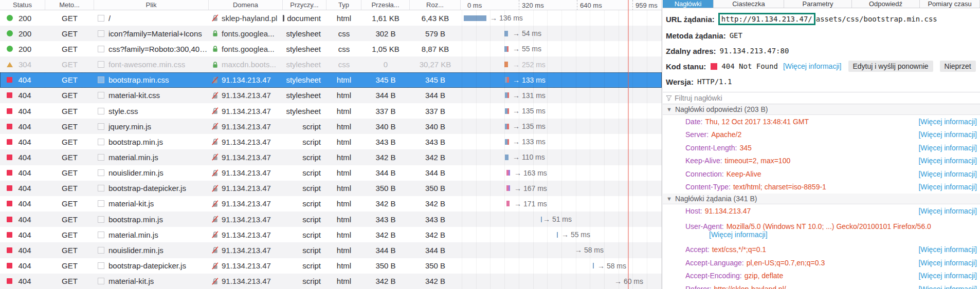 This screenshot has height=289, width=980. Describe the element at coordinates (822, 110) in the screenshot. I see `response-headers-section: ▼ Nagłówki odpowiedzi (203 B)` at that location.